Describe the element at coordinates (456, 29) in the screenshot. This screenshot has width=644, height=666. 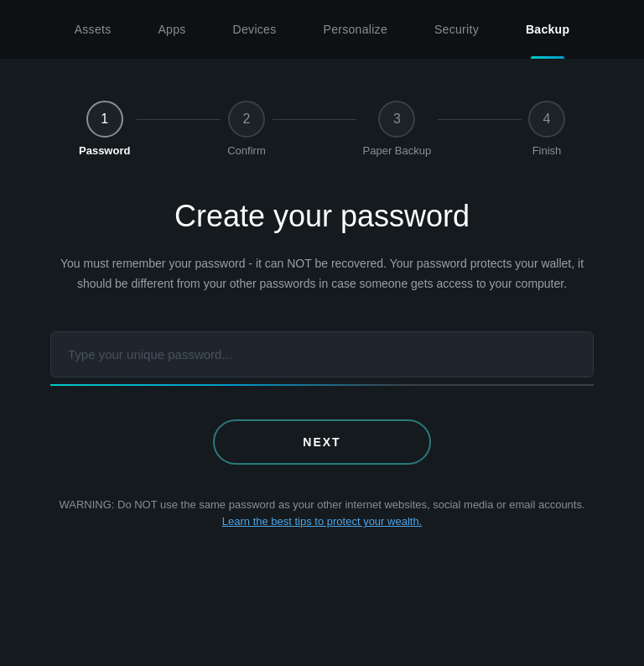
I see `nav-item-security: Security` at that location.